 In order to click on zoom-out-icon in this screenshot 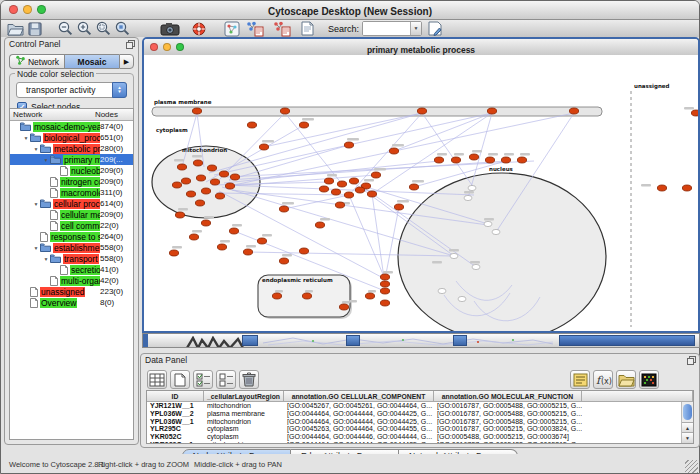, I will do `click(66, 29)`.